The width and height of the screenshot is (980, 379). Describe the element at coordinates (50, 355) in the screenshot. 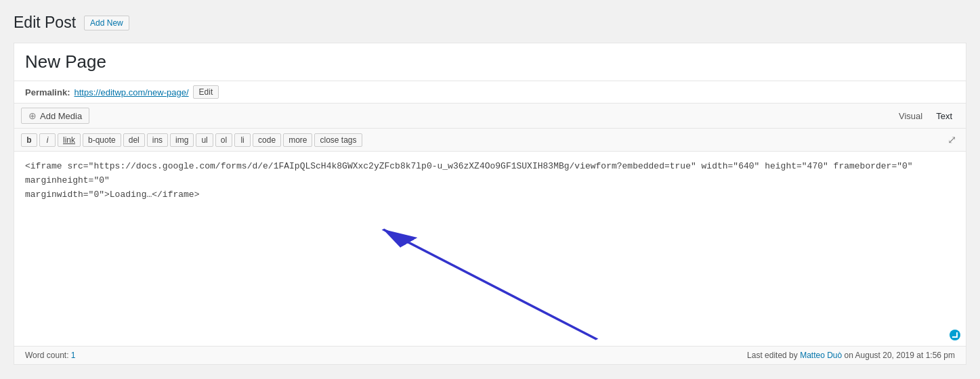

I see `word-count: Word count: 1` at that location.